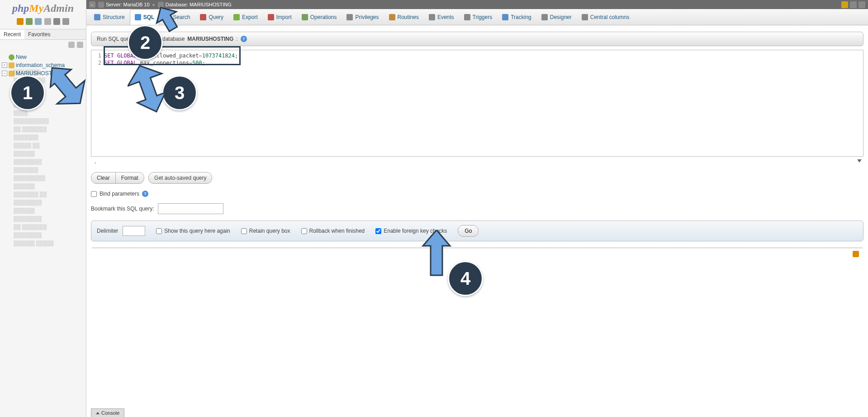 Image resolution: width=868 pixels, height=417 pixels. Describe the element at coordinates (39, 34) in the screenshot. I see `favorites-tab: Favorites` at that location.